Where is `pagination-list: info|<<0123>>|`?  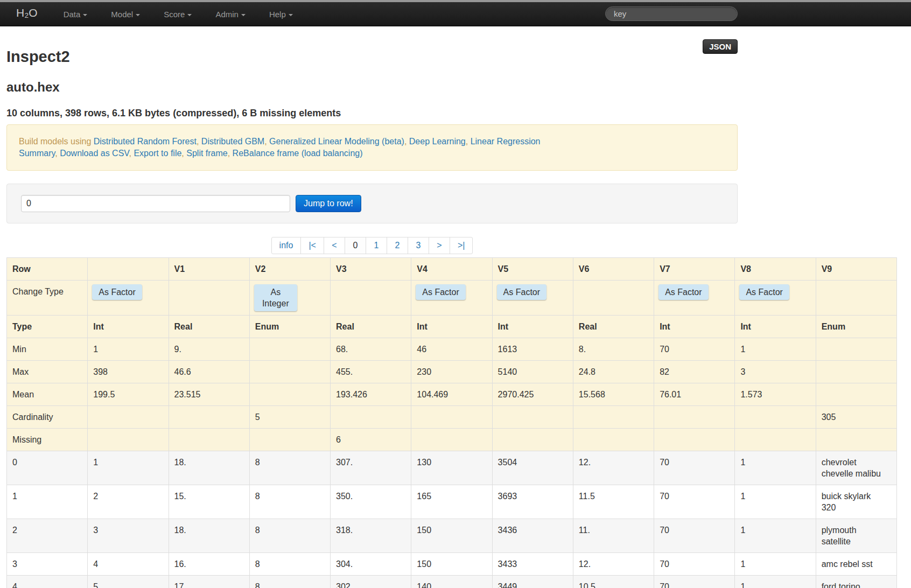
pagination-list: info|<<0123>>| is located at coordinates (373, 246).